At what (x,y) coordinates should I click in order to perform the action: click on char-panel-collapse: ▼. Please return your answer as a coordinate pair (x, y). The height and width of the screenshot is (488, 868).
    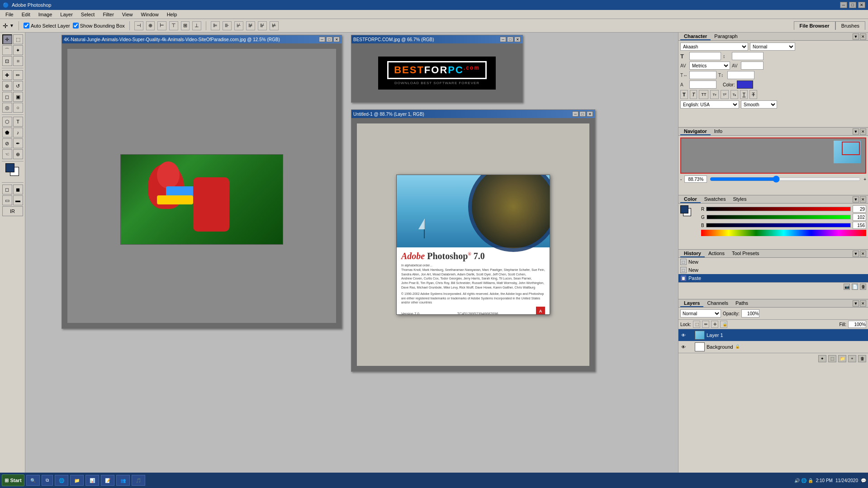
    Looking at the image, I should click on (856, 37).